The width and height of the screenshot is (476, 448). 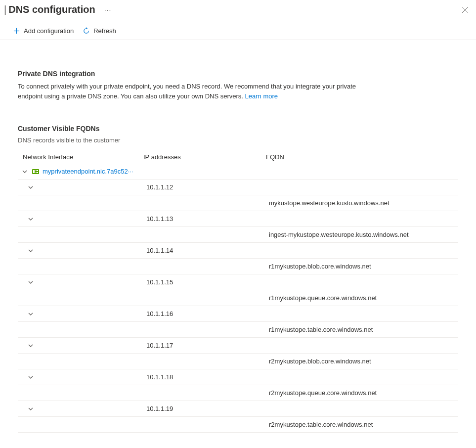 I want to click on customer-fqdn-sub: DNS records visible to the customer, so click(x=238, y=140).